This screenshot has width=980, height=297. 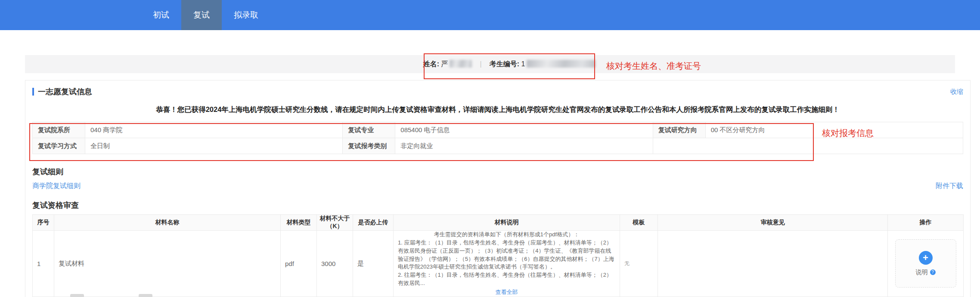 I want to click on action-label-text: 说明, so click(x=922, y=272).